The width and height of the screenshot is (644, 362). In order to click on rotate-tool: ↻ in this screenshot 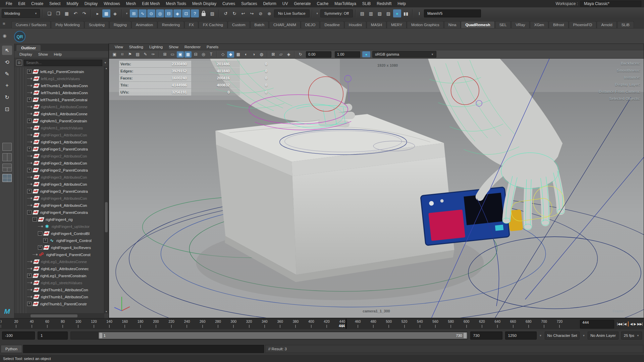, I will do `click(7, 97)`.